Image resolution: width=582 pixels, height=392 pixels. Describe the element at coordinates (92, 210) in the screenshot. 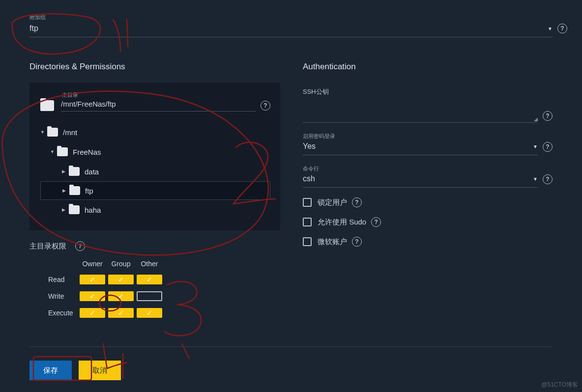

I see `tree-label: haha` at that location.